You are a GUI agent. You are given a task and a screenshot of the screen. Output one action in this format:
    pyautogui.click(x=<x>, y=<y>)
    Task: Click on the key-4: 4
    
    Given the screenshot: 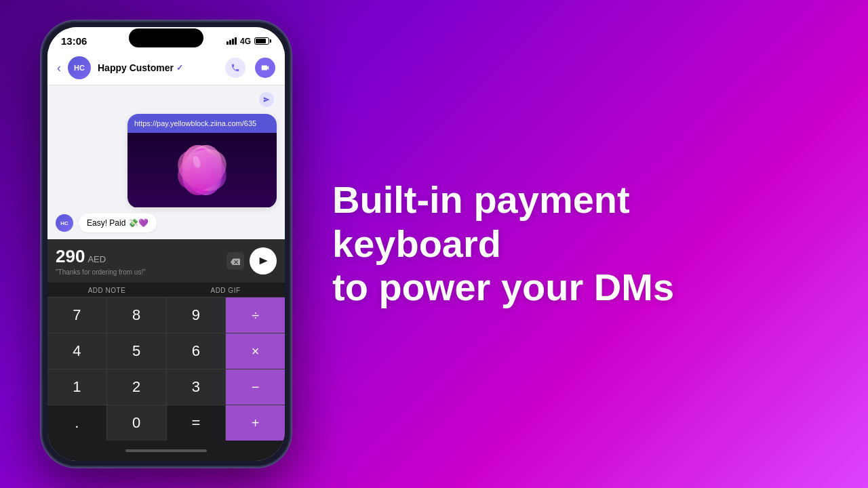 What is the action you would take?
    pyautogui.click(x=77, y=351)
    